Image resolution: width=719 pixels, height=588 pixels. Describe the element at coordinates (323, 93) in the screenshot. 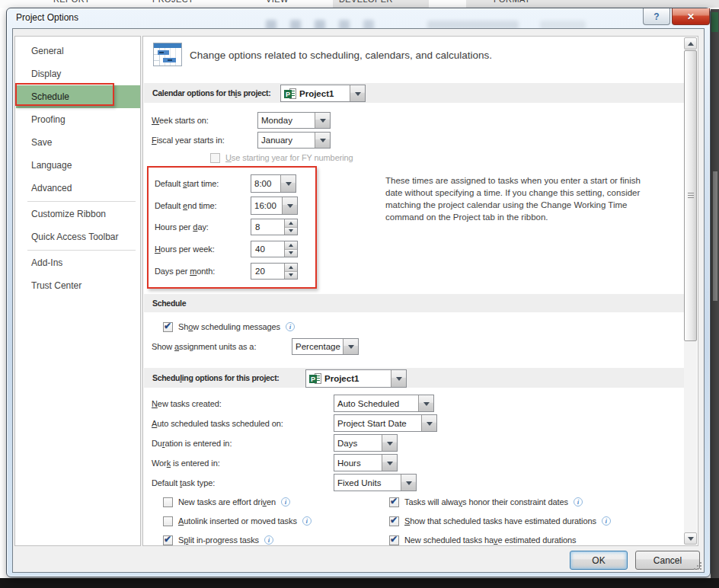

I see `calendar-project-selector: P Project1` at that location.